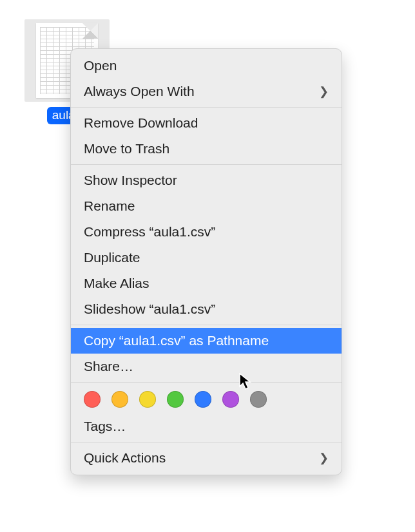 The image size is (415, 532). Describe the element at coordinates (206, 399) in the screenshot. I see `tag-color-row` at that location.